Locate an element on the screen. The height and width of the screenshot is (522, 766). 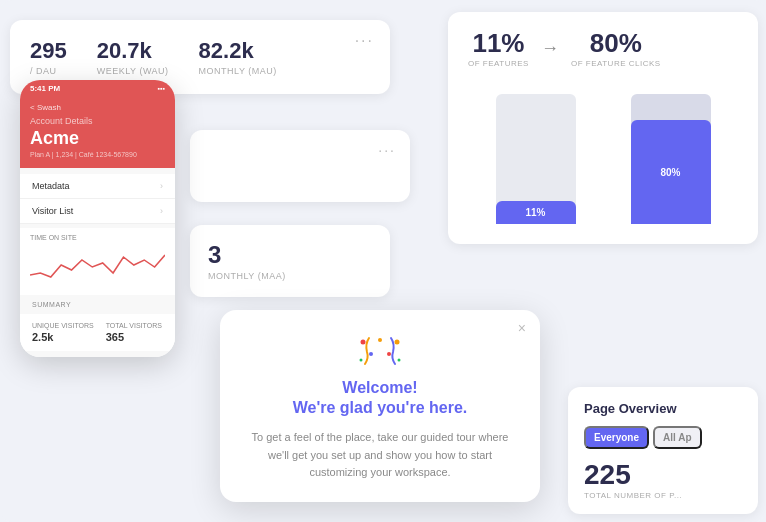
stat-dau-label: / DAU is located at coordinates (48, 71).